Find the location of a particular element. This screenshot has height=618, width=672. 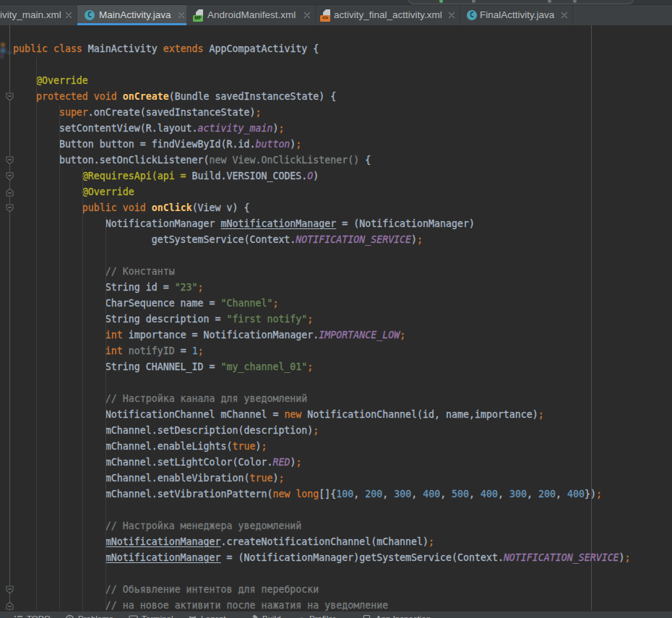

code-line: Button button = findViewById(R.id.button… is located at coordinates (322, 145).